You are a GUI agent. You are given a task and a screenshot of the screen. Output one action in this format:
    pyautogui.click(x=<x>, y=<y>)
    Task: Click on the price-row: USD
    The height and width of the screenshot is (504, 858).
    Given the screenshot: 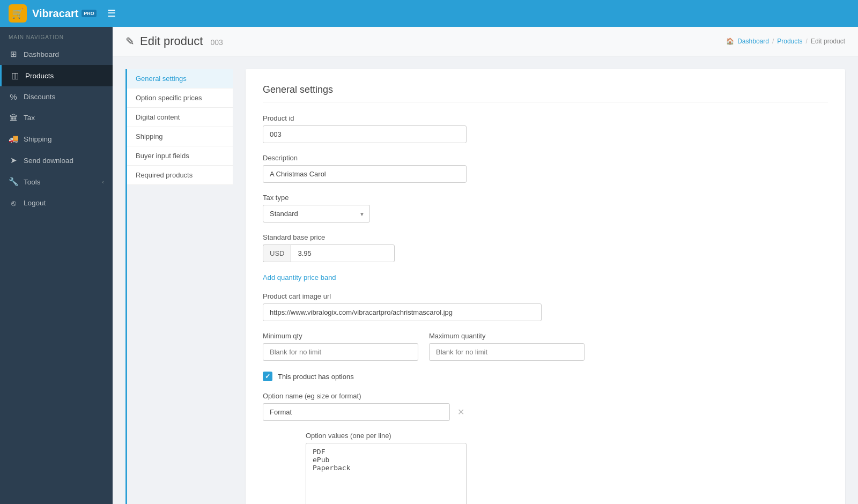 What is the action you would take?
    pyautogui.click(x=327, y=253)
    